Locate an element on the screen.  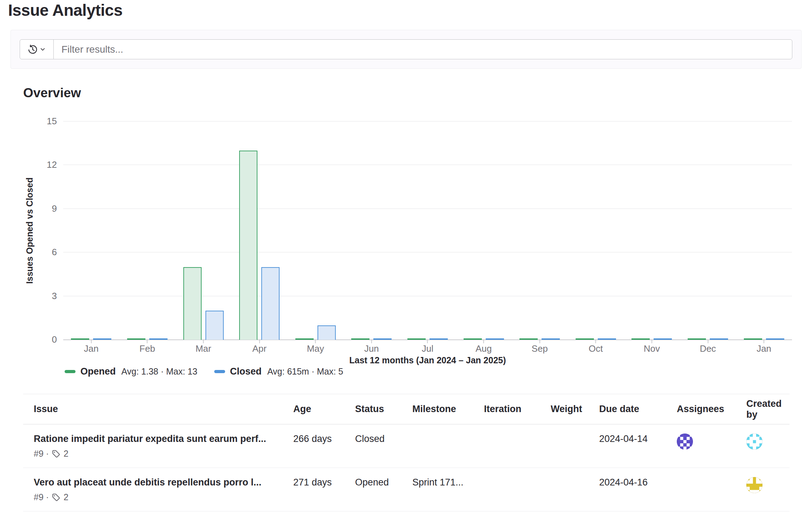
chevron-down-icon is located at coordinates (43, 49).